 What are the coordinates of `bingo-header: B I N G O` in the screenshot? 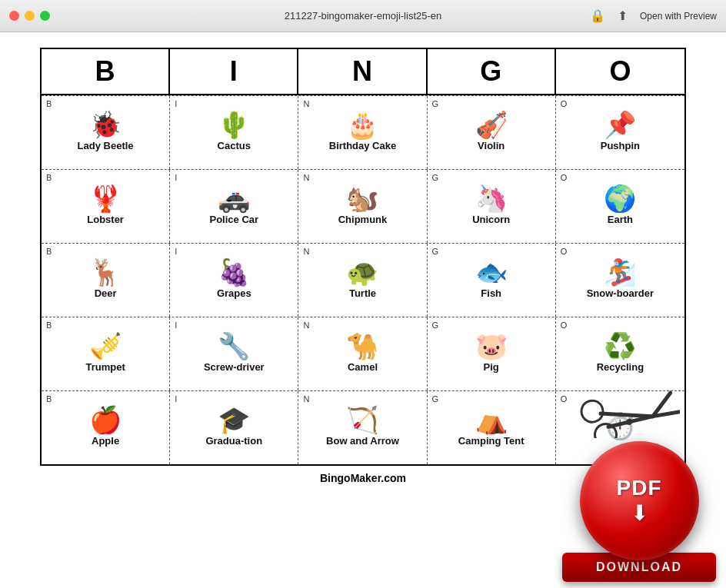 It's located at (363, 72).